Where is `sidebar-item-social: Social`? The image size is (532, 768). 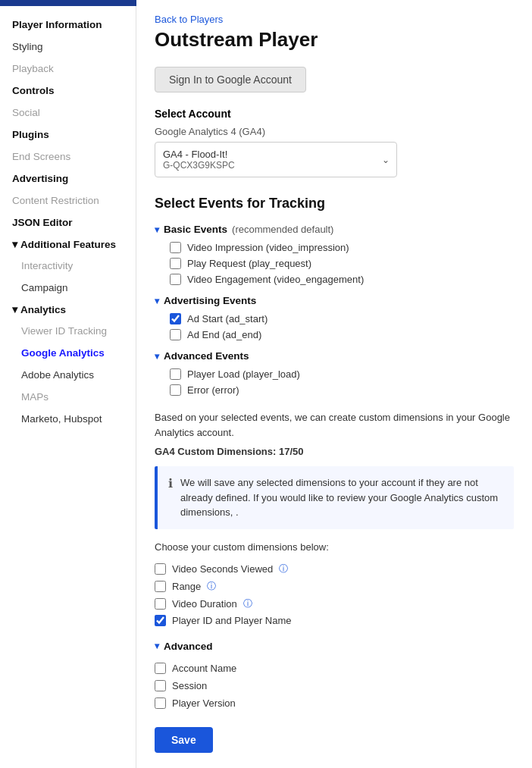
sidebar-item-social: Social is located at coordinates (68, 112).